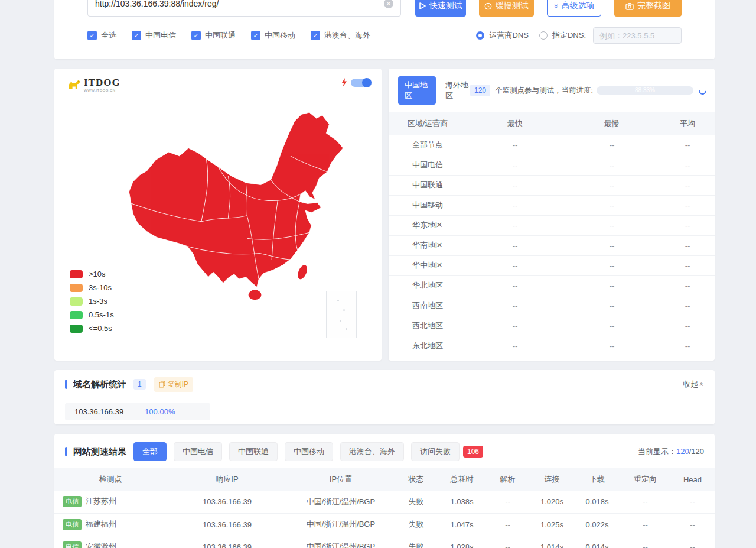 The image size is (756, 548). What do you see at coordinates (687, 124) in the screenshot?
I see `col-average: 平均` at bounding box center [687, 124].